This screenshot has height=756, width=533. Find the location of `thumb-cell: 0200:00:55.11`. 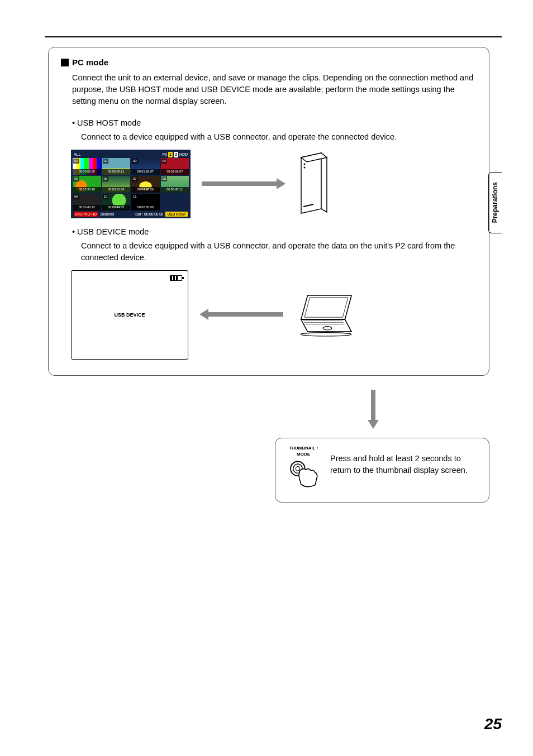

thumb-cell: 0200:00:55.11 is located at coordinates (116, 166).